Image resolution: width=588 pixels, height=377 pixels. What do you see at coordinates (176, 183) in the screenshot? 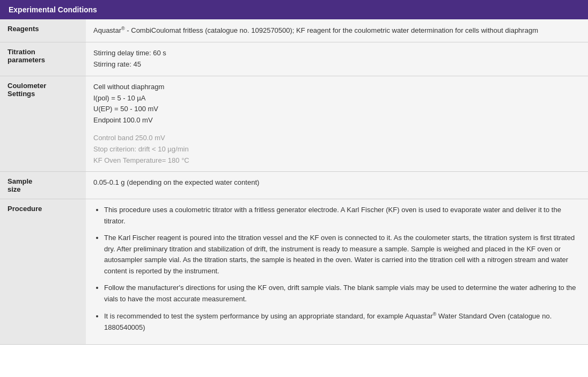
I see `sample-text: 0.05-0.1 g (depending on the expected wa…` at bounding box center [176, 183].